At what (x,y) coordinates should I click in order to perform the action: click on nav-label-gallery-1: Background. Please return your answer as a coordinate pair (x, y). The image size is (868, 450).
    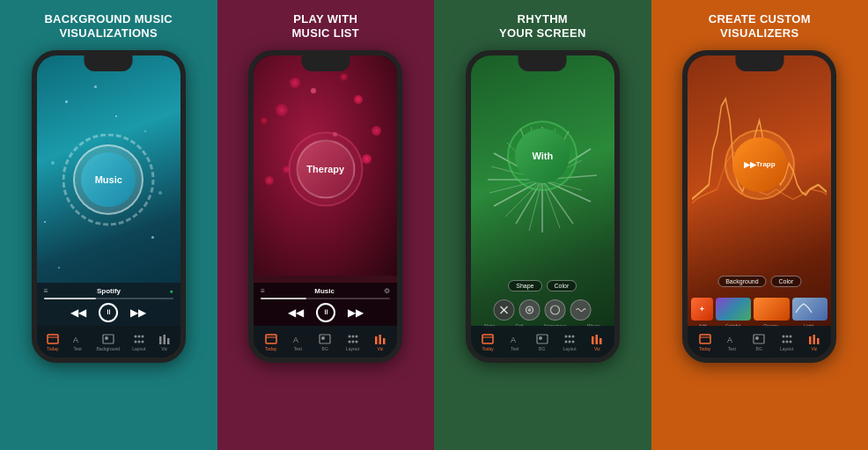
    Looking at the image, I should click on (107, 349).